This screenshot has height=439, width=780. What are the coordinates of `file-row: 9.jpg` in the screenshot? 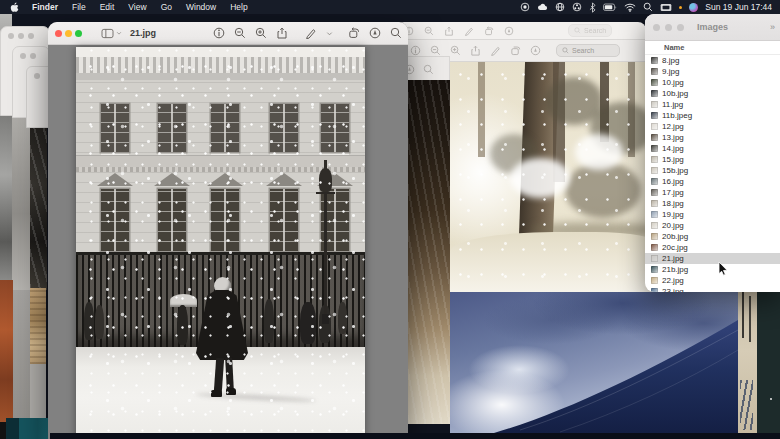 It's located at (712, 72).